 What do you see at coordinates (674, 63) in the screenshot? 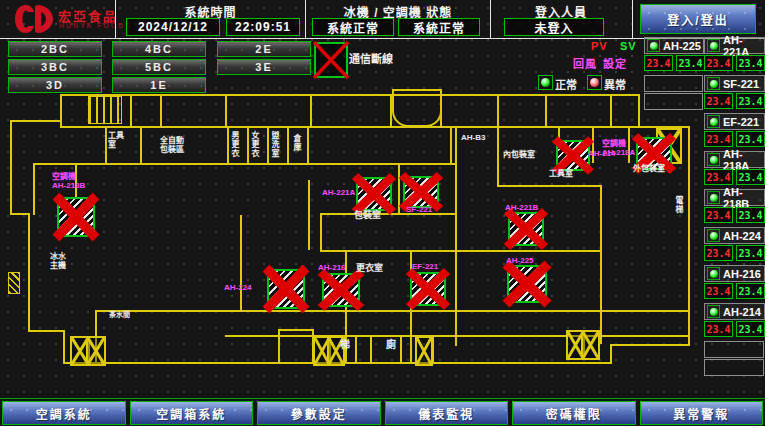
I see `unit-values-ah-225: 23.4 23.4` at bounding box center [674, 63].